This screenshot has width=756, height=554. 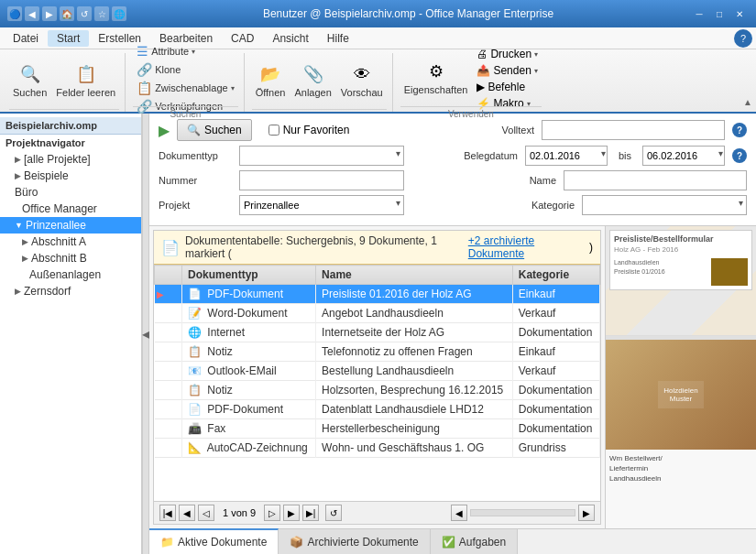 I want to click on nav-next-small-button: ▷, so click(x=272, y=513).